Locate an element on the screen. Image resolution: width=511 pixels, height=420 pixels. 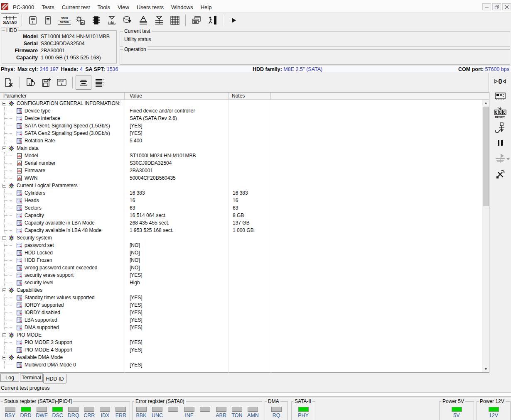
view-grouped-button is located at coordinates (84, 83).